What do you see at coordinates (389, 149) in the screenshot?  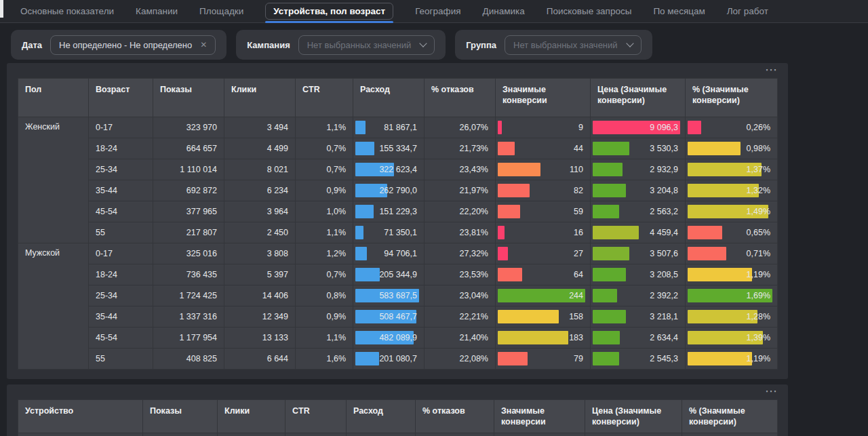 I see `cost-cell: 155 334,7` at bounding box center [389, 149].